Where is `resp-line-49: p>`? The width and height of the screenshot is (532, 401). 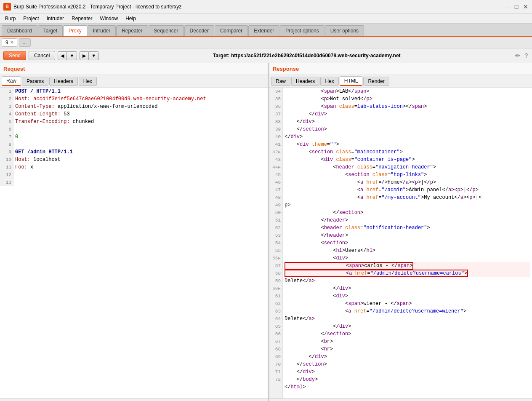
resp-line-49: p> is located at coordinates (407, 205).